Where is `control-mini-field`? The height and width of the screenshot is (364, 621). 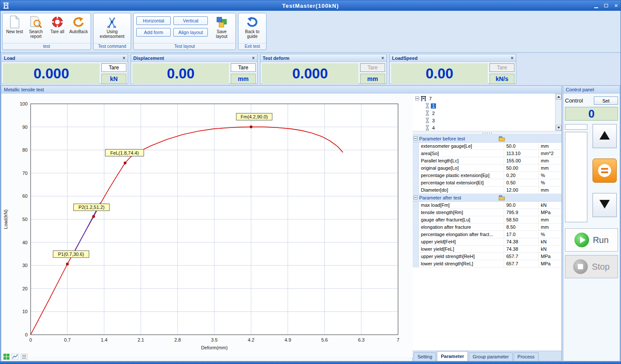
control-mini-field is located at coordinates (576, 127).